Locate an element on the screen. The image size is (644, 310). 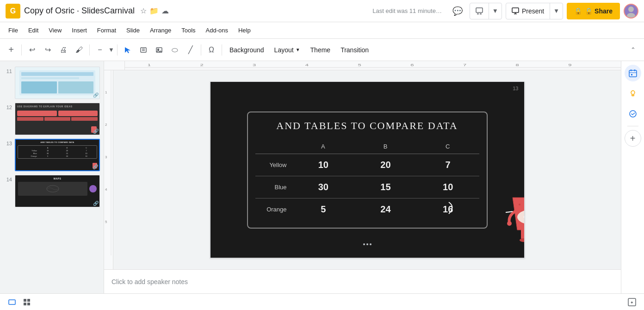
present-button: Present is located at coordinates (528, 11).